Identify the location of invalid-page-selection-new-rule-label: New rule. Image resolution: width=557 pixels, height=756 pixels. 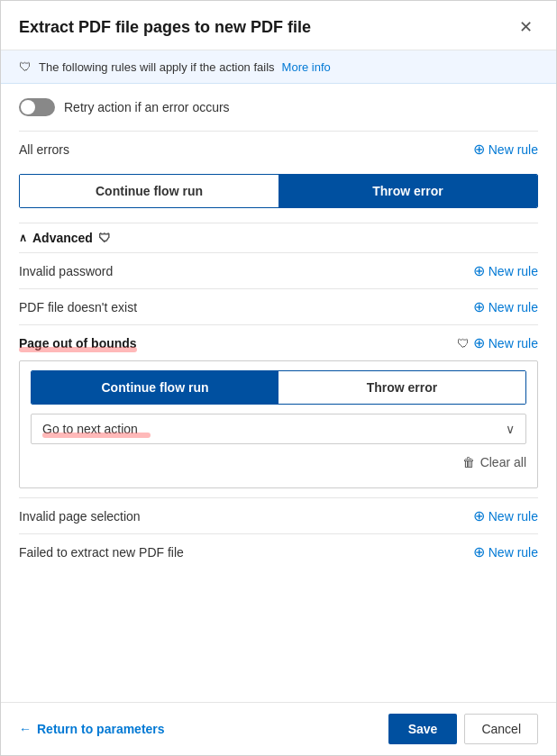
(514, 516).